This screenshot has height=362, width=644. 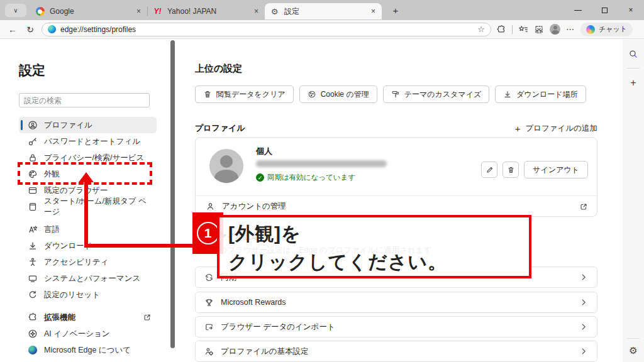 I want to click on profile-avatar, so click(x=226, y=166).